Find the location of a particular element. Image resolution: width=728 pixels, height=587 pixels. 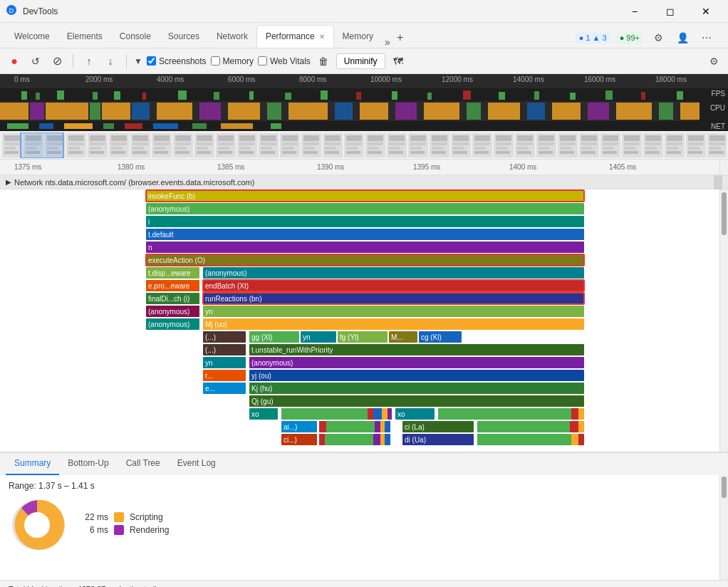

tab-performance: Performance ✕ is located at coordinates (295, 36).